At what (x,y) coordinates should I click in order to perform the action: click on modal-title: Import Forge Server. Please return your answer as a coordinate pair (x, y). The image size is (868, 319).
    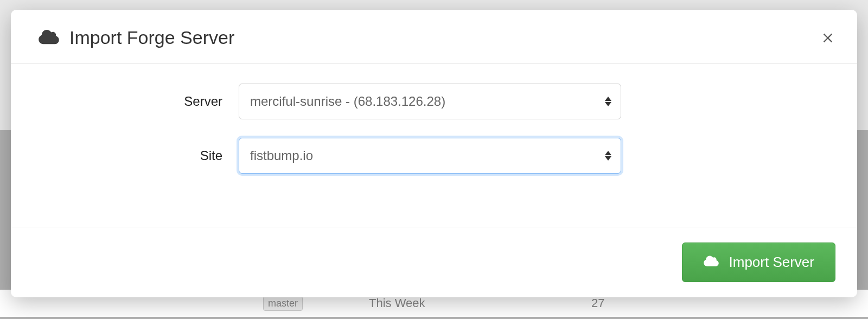
    Looking at the image, I should click on (152, 38).